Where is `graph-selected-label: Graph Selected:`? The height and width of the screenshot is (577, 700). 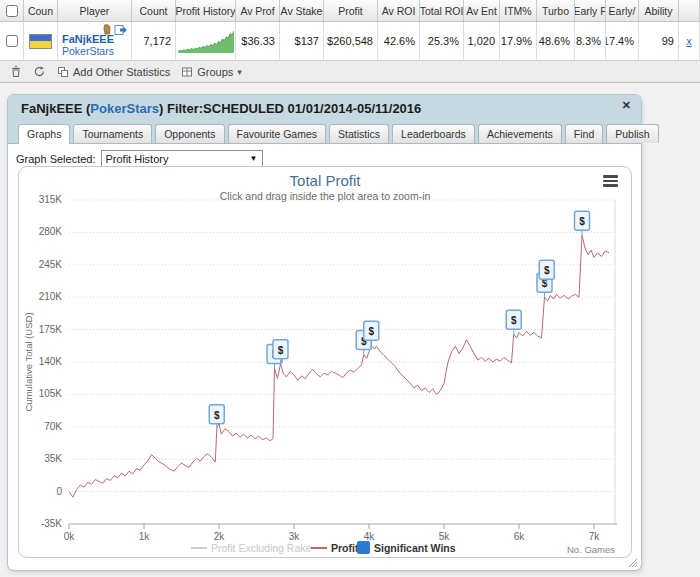
graph-selected-label: Graph Selected: is located at coordinates (56, 159).